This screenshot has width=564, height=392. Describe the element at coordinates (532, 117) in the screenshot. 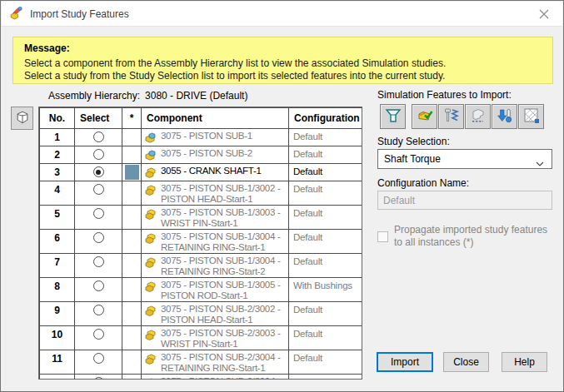

I see `mesh-button` at that location.